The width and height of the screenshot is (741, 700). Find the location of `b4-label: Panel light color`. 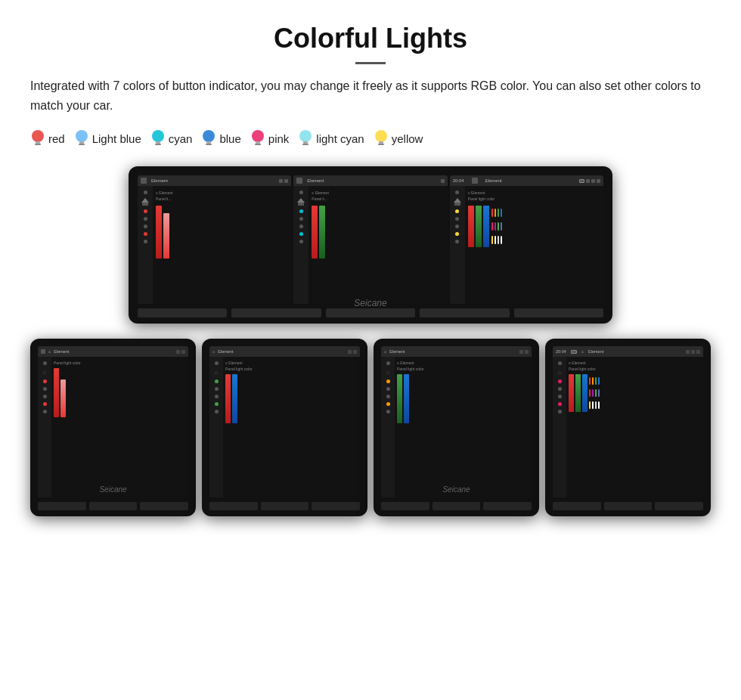

b4-label: Panel light color is located at coordinates (635, 369).